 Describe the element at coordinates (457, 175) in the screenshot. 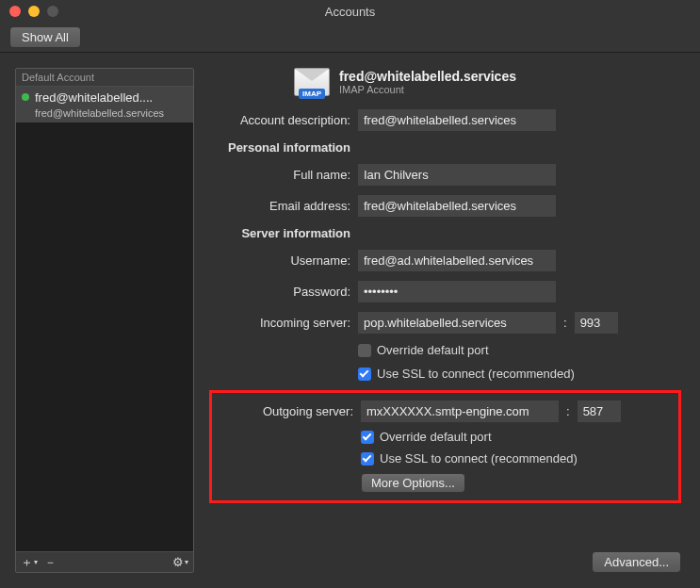

I see `fullname-field` at that location.